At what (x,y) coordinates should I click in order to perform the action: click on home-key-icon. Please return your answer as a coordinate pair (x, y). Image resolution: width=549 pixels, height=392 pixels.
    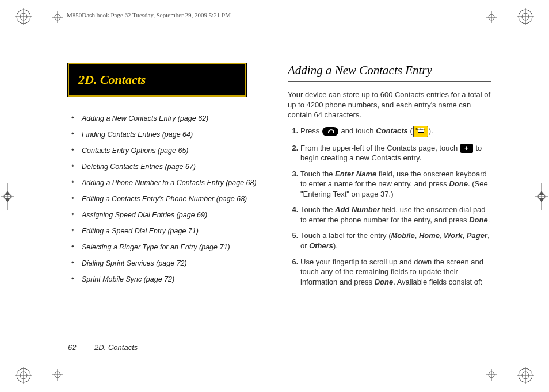
    Looking at the image, I should click on (330, 132).